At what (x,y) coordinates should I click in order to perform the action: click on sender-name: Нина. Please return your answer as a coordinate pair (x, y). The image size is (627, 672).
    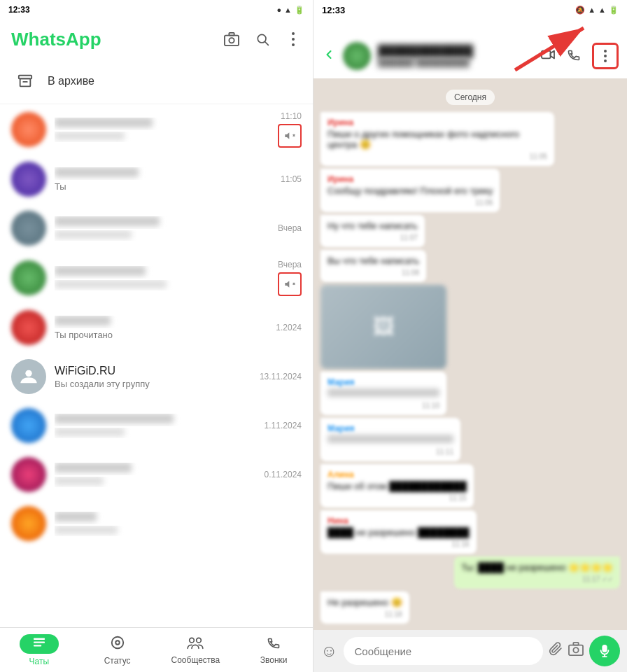
    Looking at the image, I should click on (399, 521).